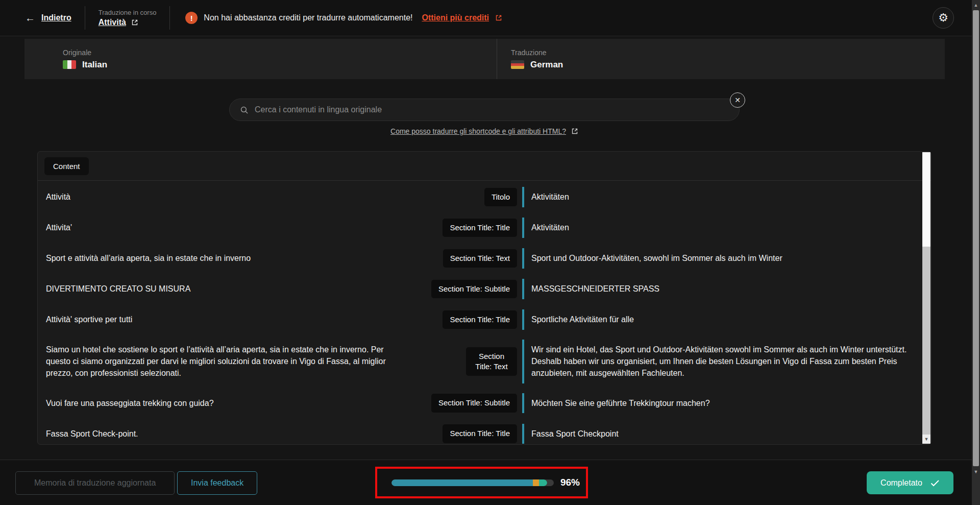 This screenshot has width=980, height=505. I want to click on progress-segment-pending, so click(536, 483).